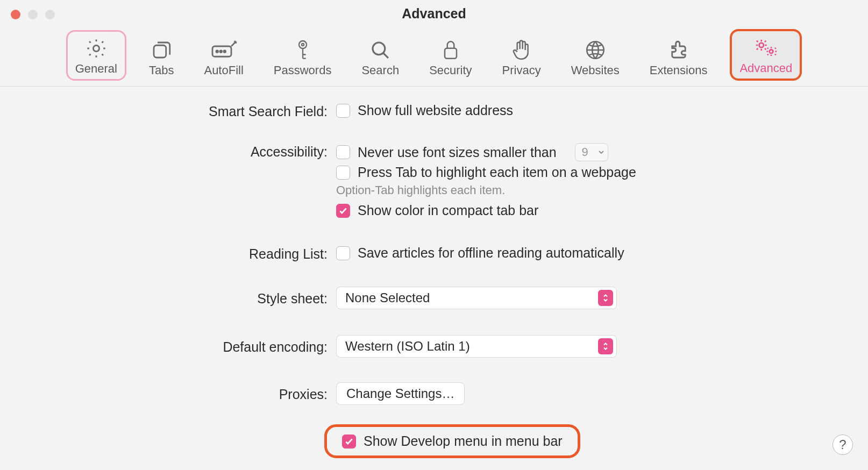 The width and height of the screenshot is (868, 470). I want to click on press-tab-label: Press Tab to highlight each item on a we…, so click(497, 172).